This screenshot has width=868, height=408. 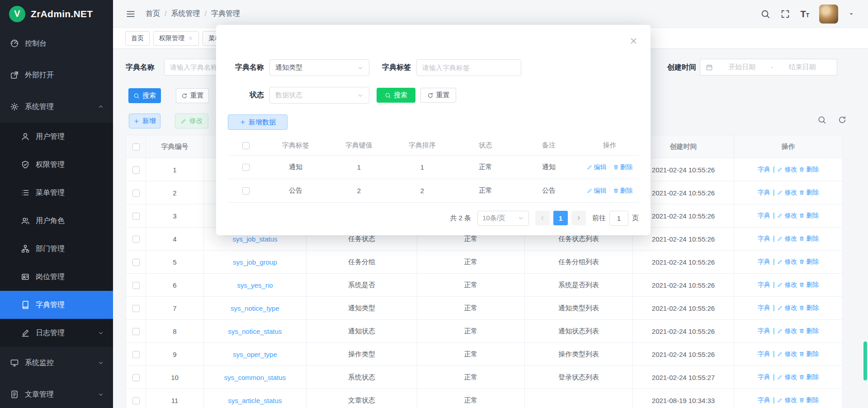 What do you see at coordinates (145, 121) in the screenshot?
I see `add-button: 新增` at bounding box center [145, 121].